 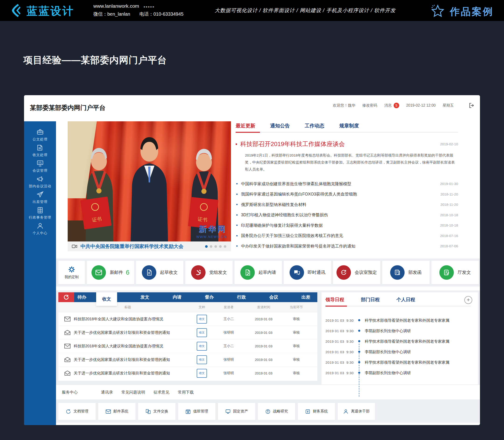 What do you see at coordinates (347, 184) in the screenshot?
I see `news-item: 中国科学家成功创建世界首批生物节律紊乱体细胞克隆猴模型 2019-01-30` at bounding box center [347, 184].